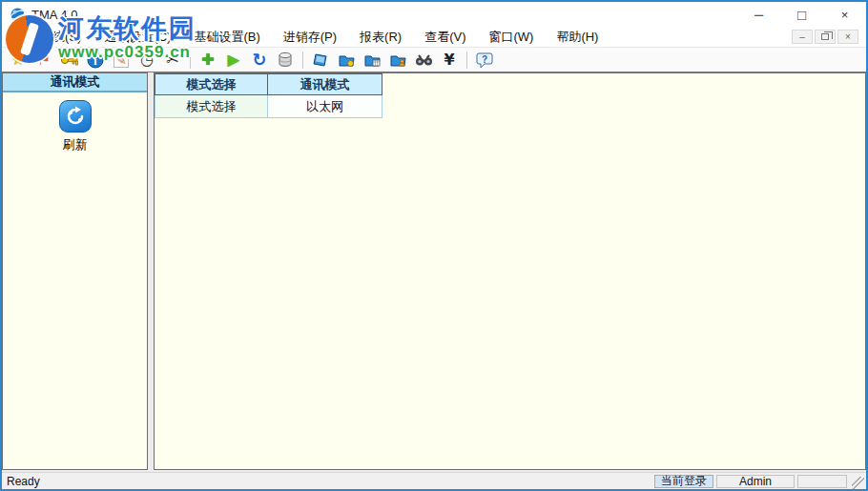 This screenshot has width=868, height=491. I want to click on folder-schedule-icon, so click(372, 60).